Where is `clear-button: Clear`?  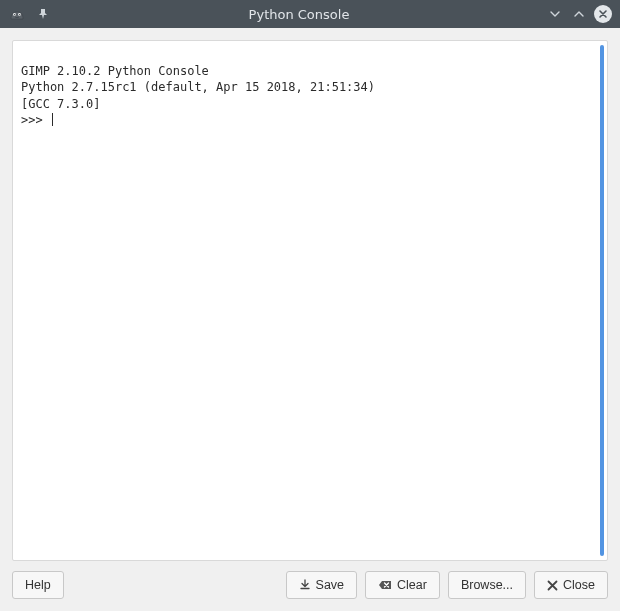 clear-button: Clear is located at coordinates (402, 585).